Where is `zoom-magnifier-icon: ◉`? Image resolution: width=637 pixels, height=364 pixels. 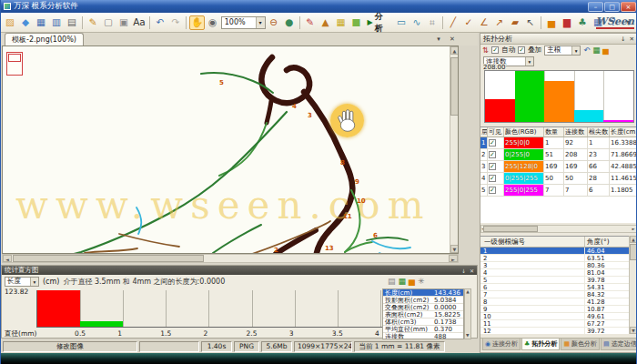
zoom-magnifier-icon: ◉ is located at coordinates (213, 23).